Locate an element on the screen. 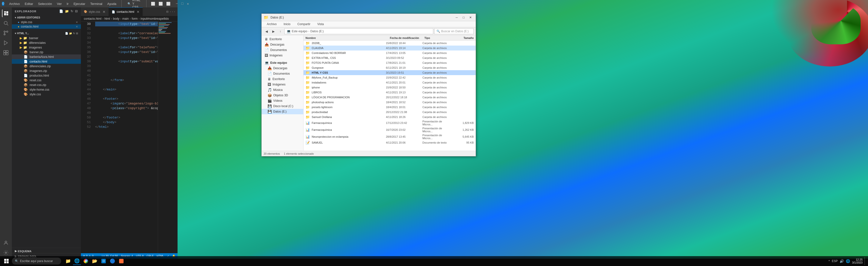  fe-nav-diskc: 💾 Disco local (C:) is located at coordinates (282, 106).